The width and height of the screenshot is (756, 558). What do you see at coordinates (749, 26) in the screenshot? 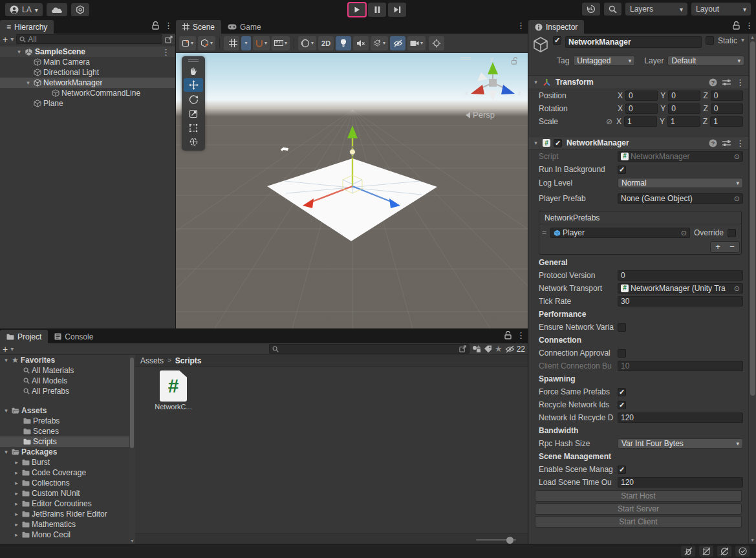
I see `inspector-menu-button: ⋮` at bounding box center [749, 26].